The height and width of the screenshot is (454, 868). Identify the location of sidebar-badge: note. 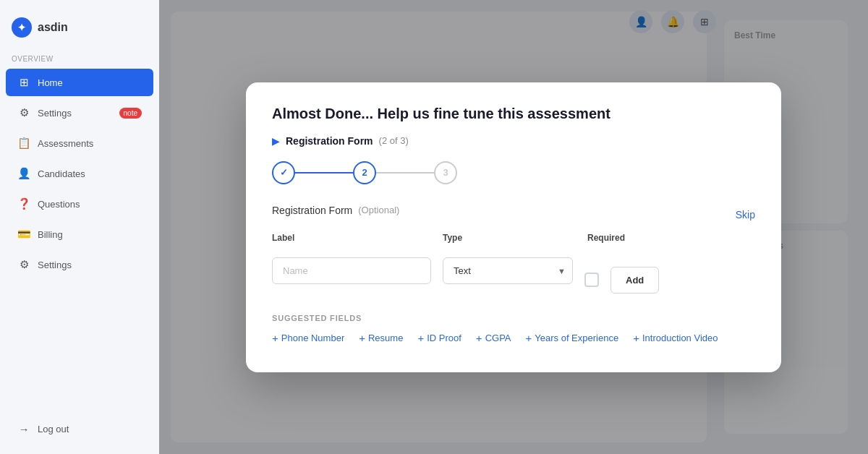
(130, 113).